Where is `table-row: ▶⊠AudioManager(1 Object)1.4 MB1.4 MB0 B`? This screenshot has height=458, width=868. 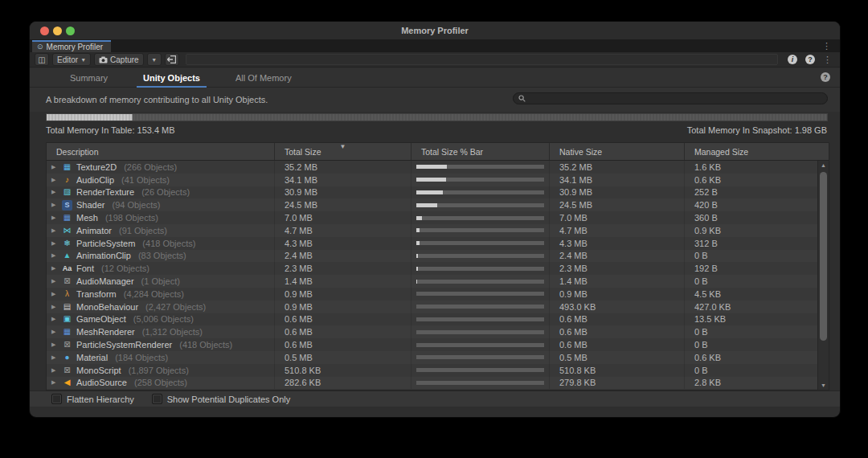
table-row: ▶⊠AudioManager(1 Object)1.4 MB1.4 MB0 B is located at coordinates (437, 281).